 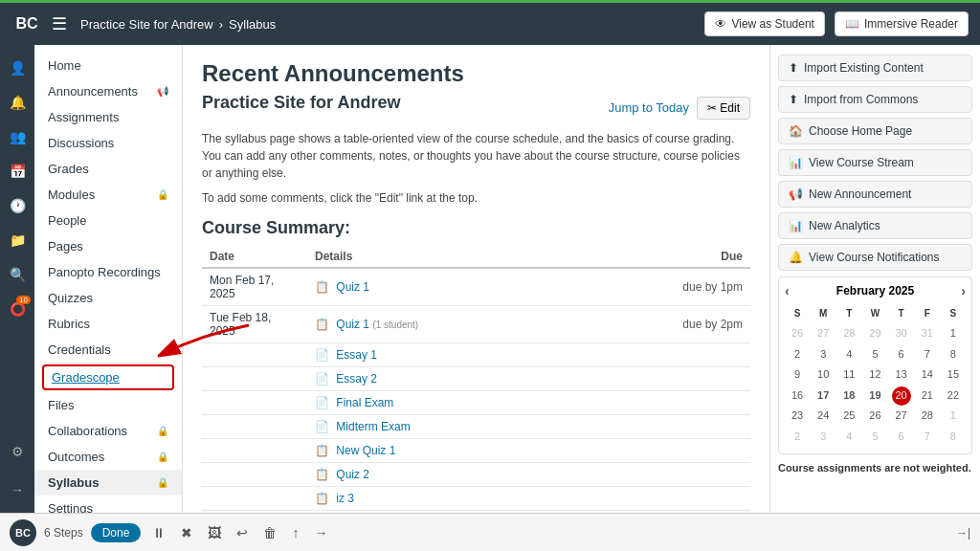 What do you see at coordinates (875, 334) in the screenshot?
I see `calendar-day: 29` at bounding box center [875, 334].